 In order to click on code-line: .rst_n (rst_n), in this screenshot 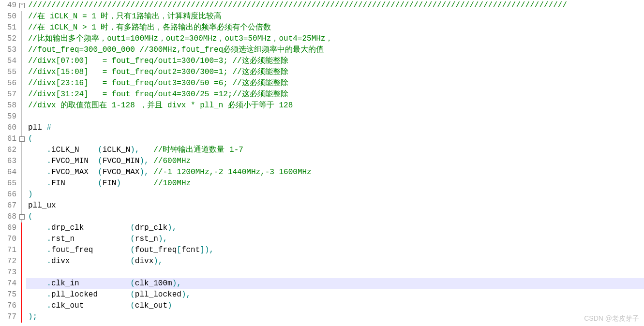, I will do `click(335, 239)`.